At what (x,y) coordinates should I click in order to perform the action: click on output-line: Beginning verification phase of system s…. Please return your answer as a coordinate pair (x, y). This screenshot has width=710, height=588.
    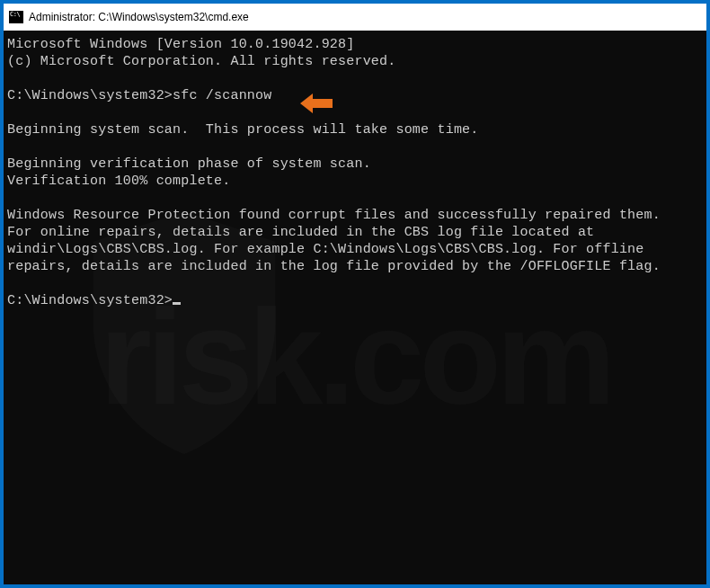
    Looking at the image, I should click on (189, 164).